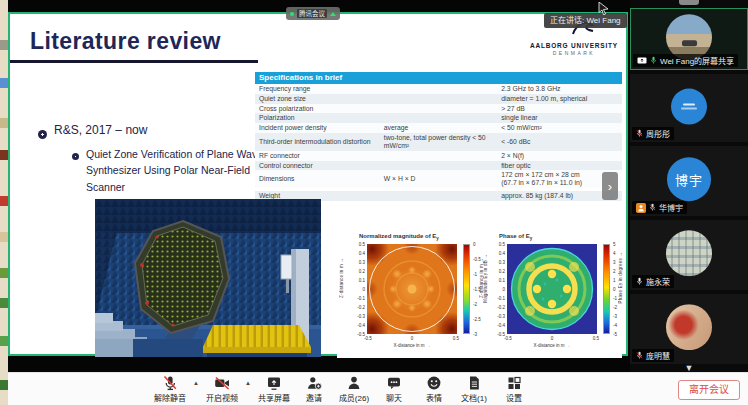 The image size is (748, 405). What do you see at coordinates (179, 170) in the screenshot?
I see `bullet-level2: Quiet Zone Verification of Plane Wave Sy…` at bounding box center [179, 170].